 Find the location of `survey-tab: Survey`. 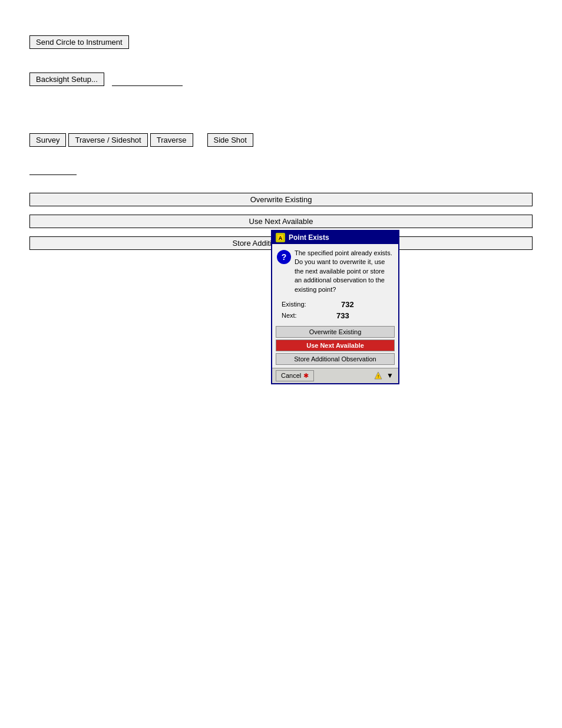

survey-tab: Survey is located at coordinates (48, 140).